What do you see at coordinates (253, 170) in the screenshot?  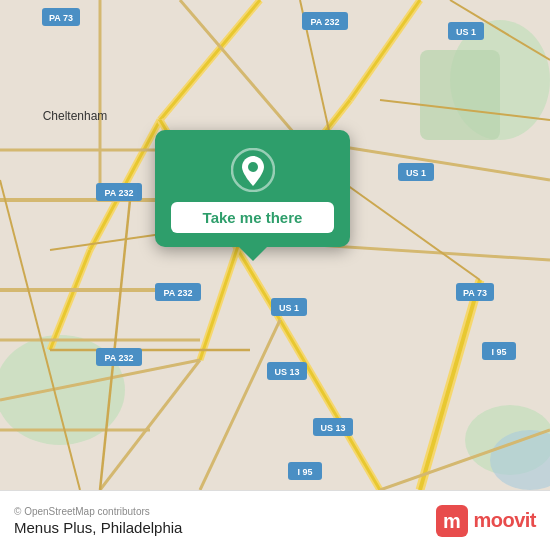 I see `location-pin-icon` at bounding box center [253, 170].